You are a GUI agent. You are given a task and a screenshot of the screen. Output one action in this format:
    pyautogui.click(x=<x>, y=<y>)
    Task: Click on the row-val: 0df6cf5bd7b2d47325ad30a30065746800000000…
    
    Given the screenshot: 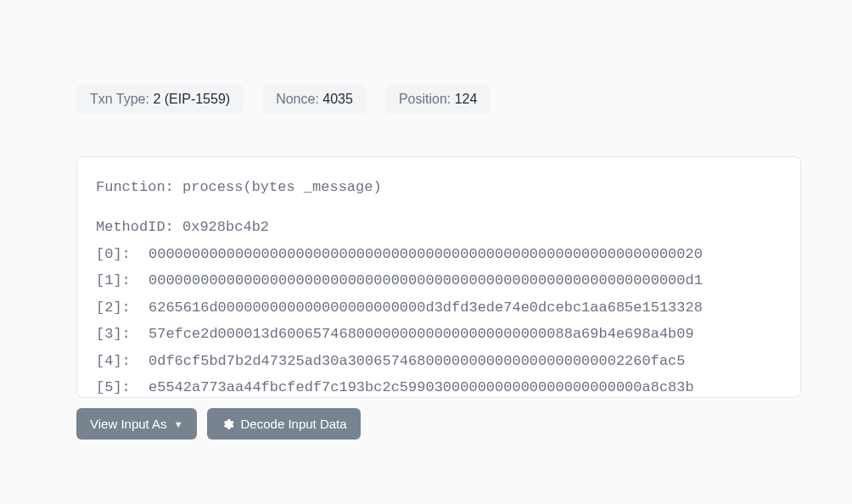 What is the action you would take?
    pyautogui.click(x=418, y=361)
    